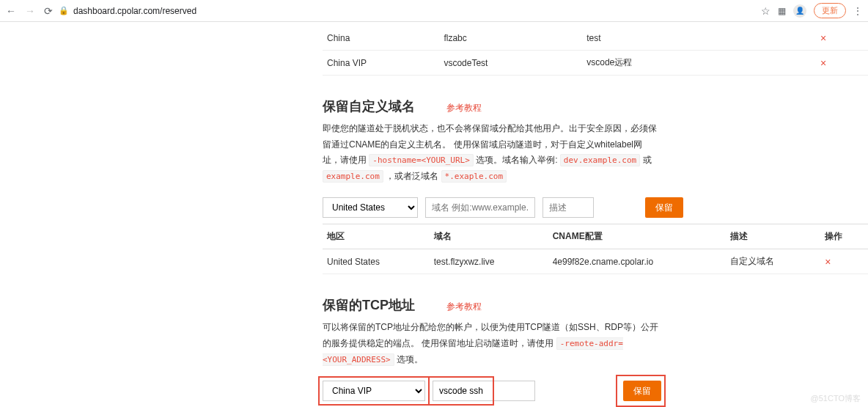 The image size is (868, 407). Describe the element at coordinates (858, 11) in the screenshot. I see `menu-icon: ⋮` at that location.